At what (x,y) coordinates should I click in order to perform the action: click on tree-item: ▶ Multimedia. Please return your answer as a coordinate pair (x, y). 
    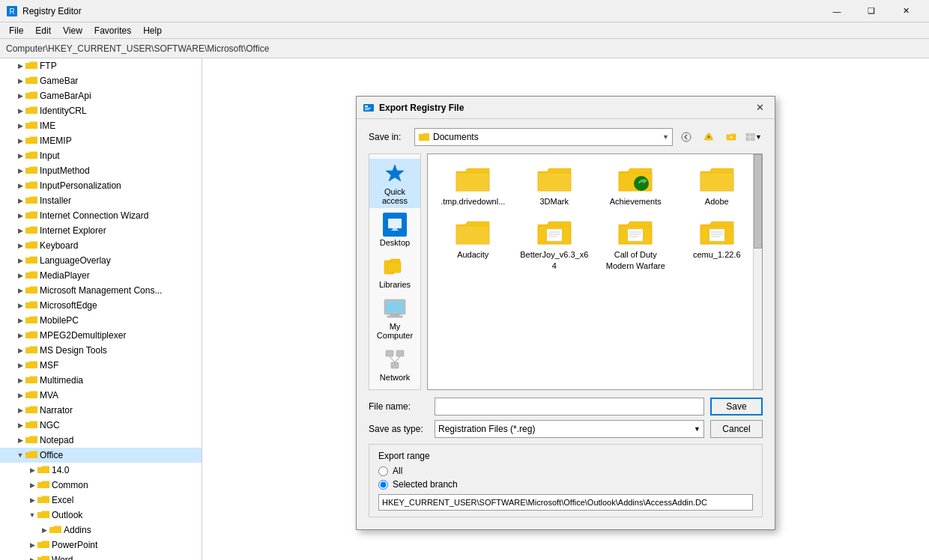
    Looking at the image, I should click on (100, 380).